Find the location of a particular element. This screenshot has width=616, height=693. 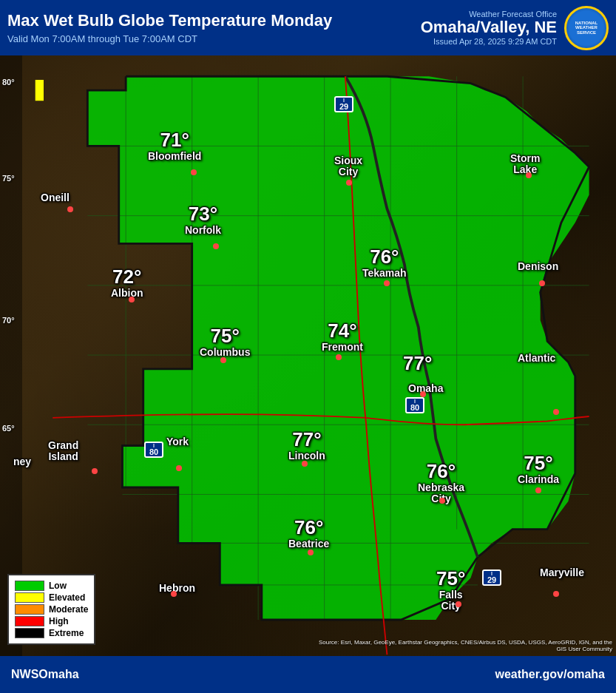

legend-item-high: High is located at coordinates (52, 621).